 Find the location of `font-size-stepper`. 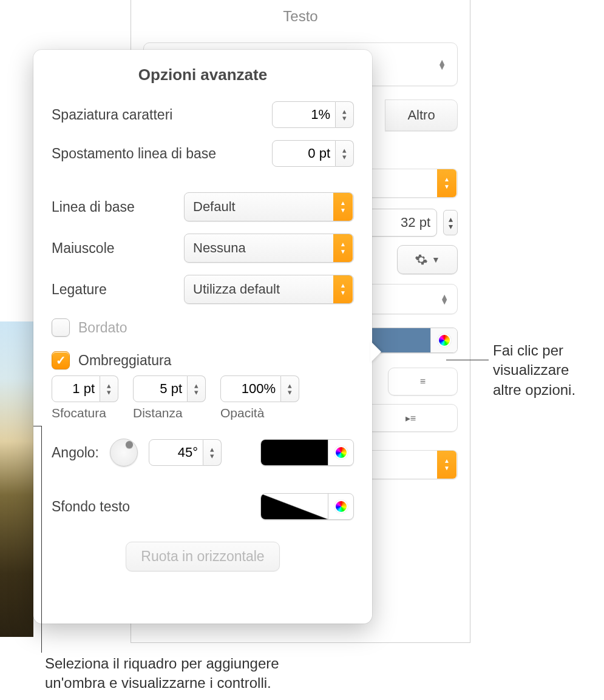

font-size-stepper is located at coordinates (450, 223).